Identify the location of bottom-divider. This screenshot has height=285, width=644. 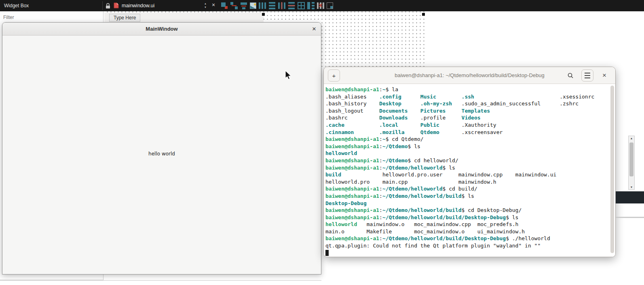
(161, 280).